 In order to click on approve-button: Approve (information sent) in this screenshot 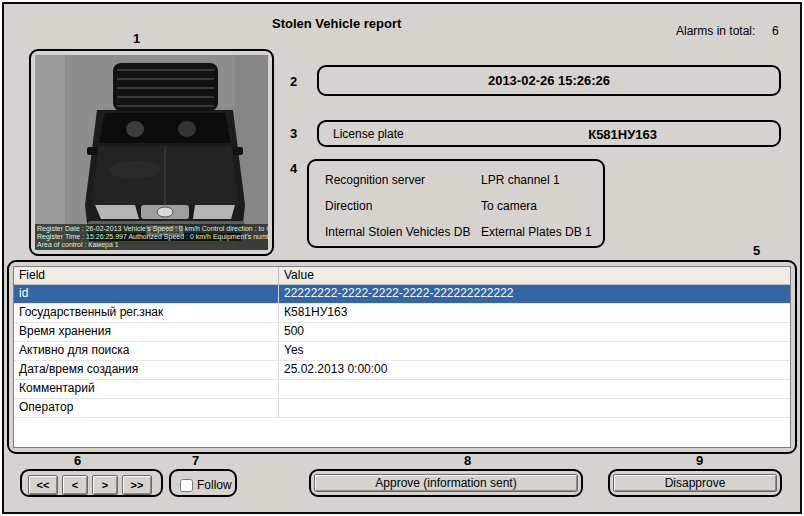, I will do `click(446, 483)`.